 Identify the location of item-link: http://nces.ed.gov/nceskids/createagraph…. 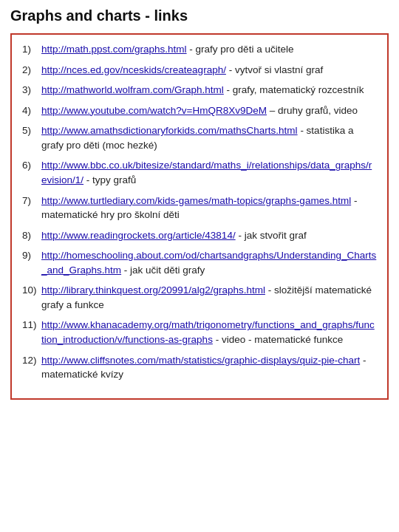
(134, 69).